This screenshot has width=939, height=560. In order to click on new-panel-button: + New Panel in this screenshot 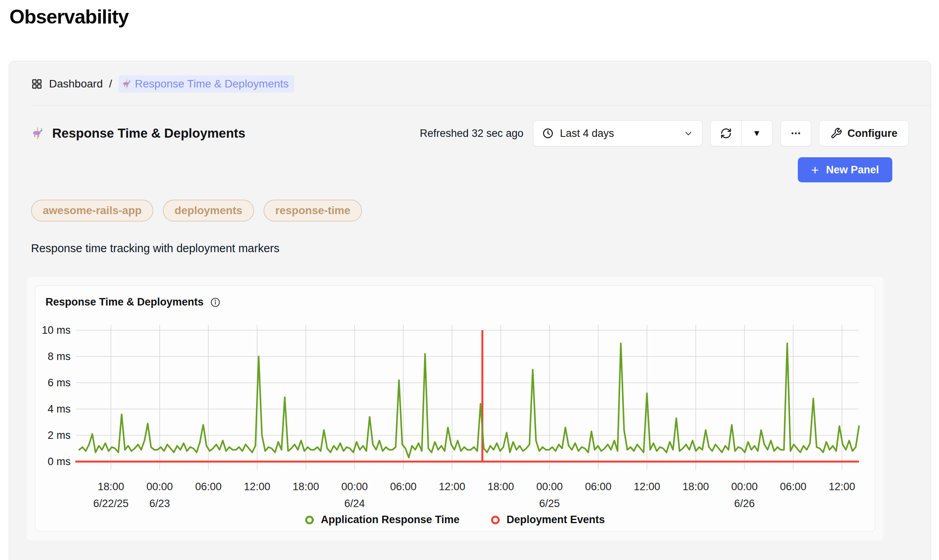, I will do `click(845, 170)`.